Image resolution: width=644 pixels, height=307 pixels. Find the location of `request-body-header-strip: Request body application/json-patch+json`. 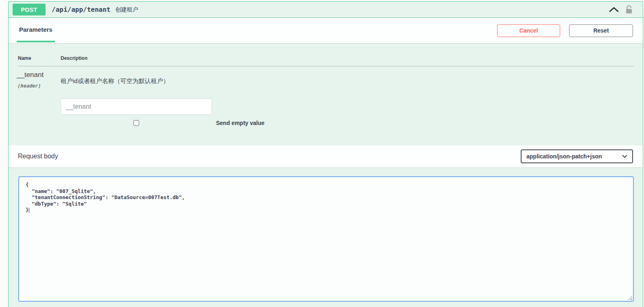

request-body-header-strip: Request body application/json-patch+json is located at coordinates (325, 156).